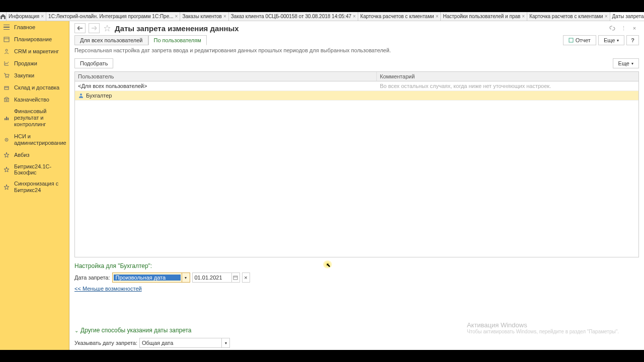 This screenshot has height=362, width=644. Describe the element at coordinates (34, 63) in the screenshot. I see `sidebar-item-sales: Продажи` at that location.